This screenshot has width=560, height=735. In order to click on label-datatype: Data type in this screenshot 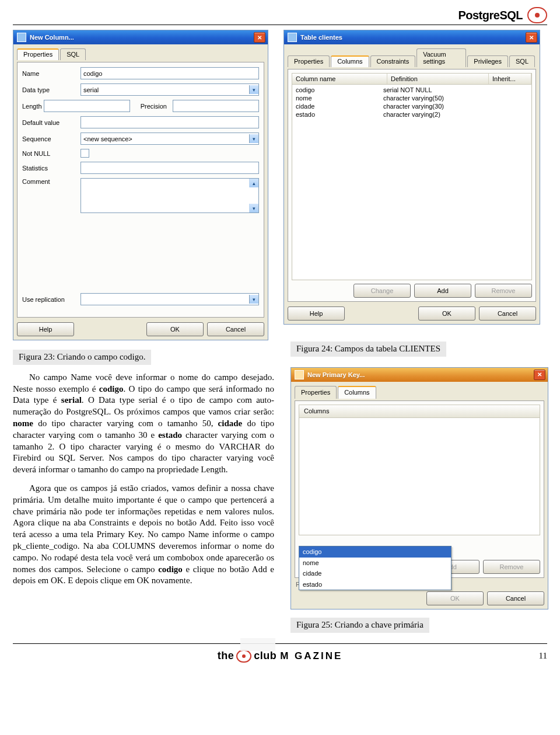, I will do `click(51, 90)`.